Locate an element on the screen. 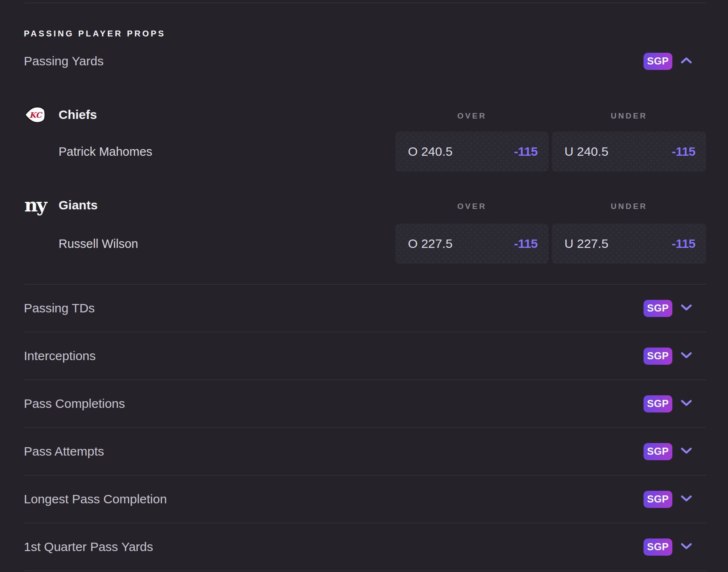 This screenshot has width=728, height=572. player-row-mahomes: Patrick Mahomes O 240.5 -115 U 240.5 -11… is located at coordinates (365, 152).